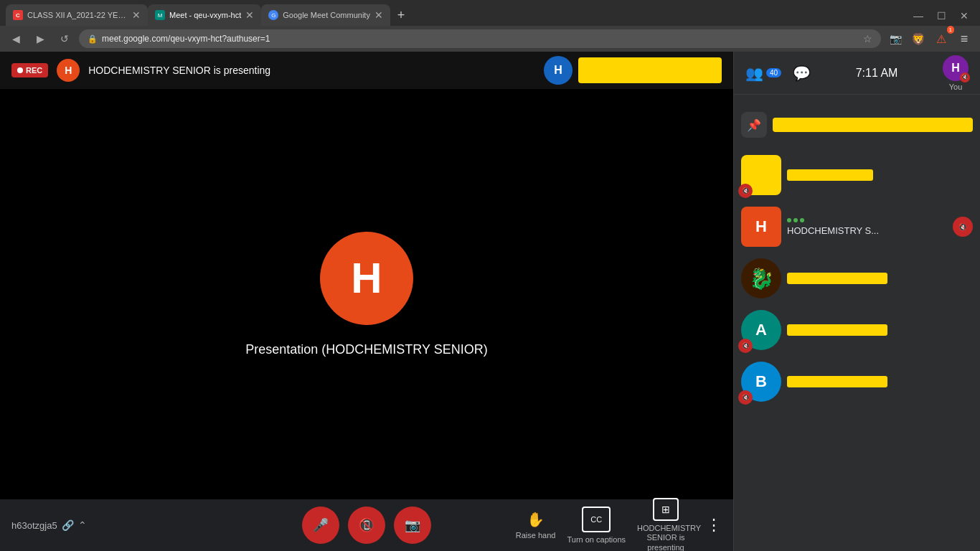 The height and width of the screenshot is (551, 980). I want to click on tab1-label: CLASS XII A_2021-22 YEAR 2021-22, so click(77, 15).